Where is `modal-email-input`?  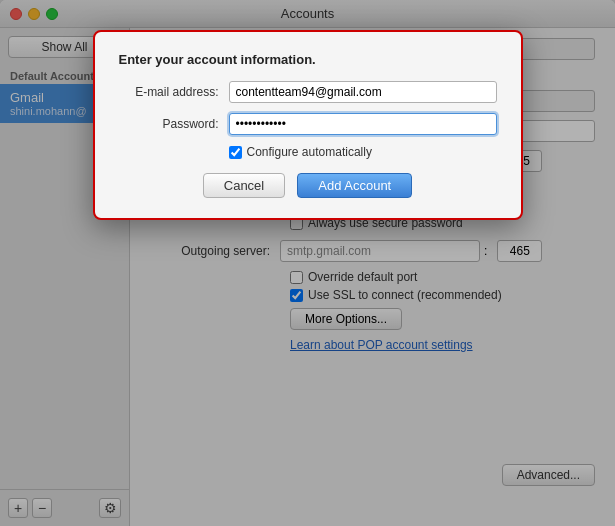 modal-email-input is located at coordinates (363, 92).